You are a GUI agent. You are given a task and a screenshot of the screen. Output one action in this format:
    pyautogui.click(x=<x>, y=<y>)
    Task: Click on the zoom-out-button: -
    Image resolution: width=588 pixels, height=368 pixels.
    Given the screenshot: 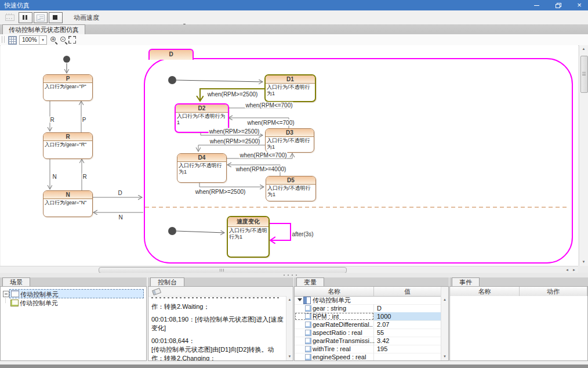 What is the action you would take?
    pyautogui.click(x=64, y=40)
    